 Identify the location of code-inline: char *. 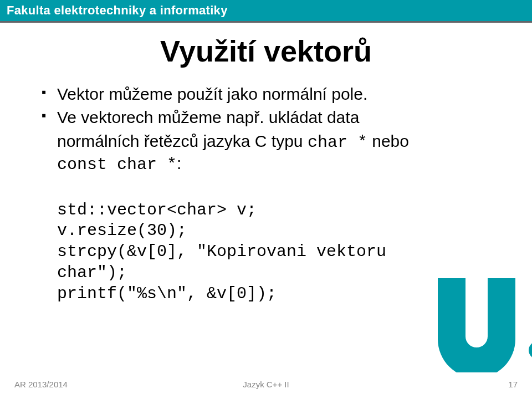
(337, 142).